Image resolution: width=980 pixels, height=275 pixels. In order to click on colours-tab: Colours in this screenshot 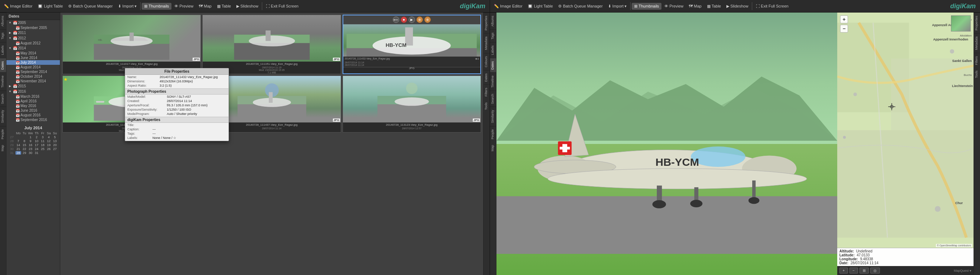, I will do `click(487, 62)`.